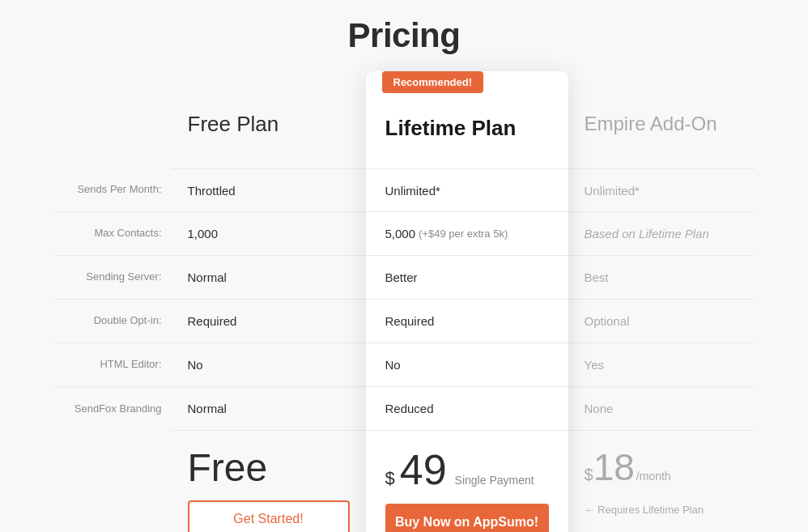 The image size is (808, 532). I want to click on addon-contacts-cell: Based on Lifetime Plan, so click(661, 234).